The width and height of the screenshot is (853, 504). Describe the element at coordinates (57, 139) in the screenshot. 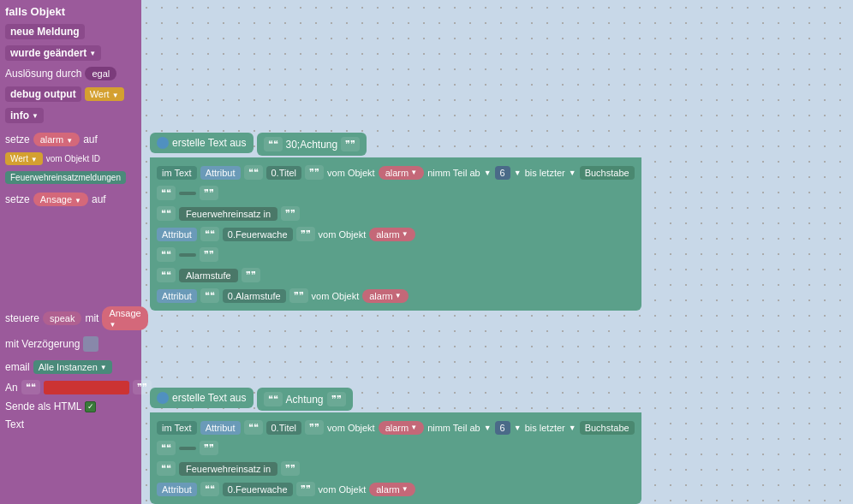

I see `alarm-var1: alarm ▼` at that location.